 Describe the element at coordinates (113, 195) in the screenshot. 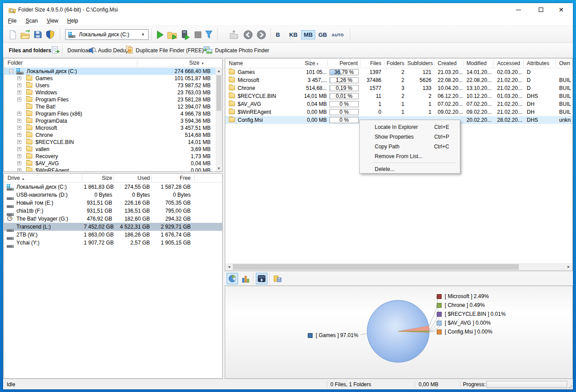

I see `drive-row: USB-накопитель (D:)0 Bytes0 Bytes0 Bytes` at that location.